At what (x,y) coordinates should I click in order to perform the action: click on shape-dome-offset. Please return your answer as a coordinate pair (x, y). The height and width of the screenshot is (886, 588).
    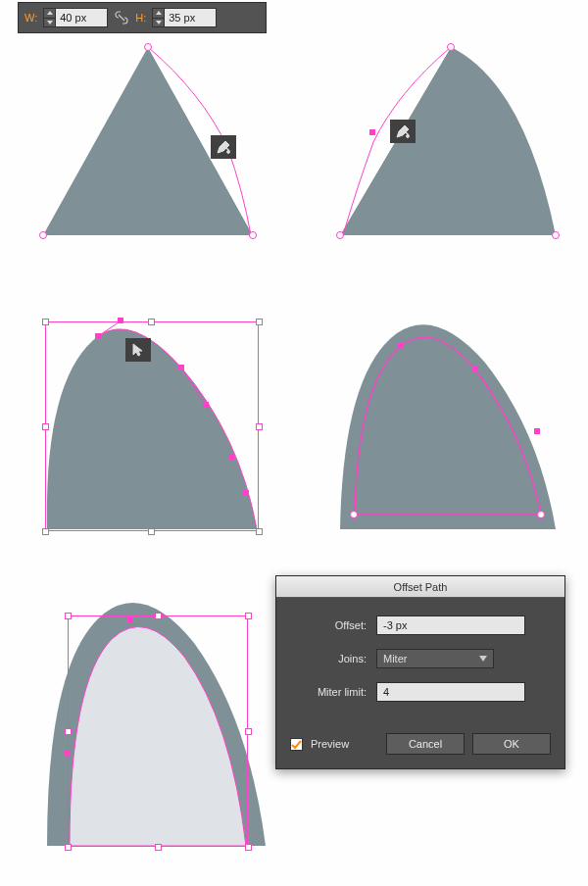
    Looking at the image, I should click on (153, 723).